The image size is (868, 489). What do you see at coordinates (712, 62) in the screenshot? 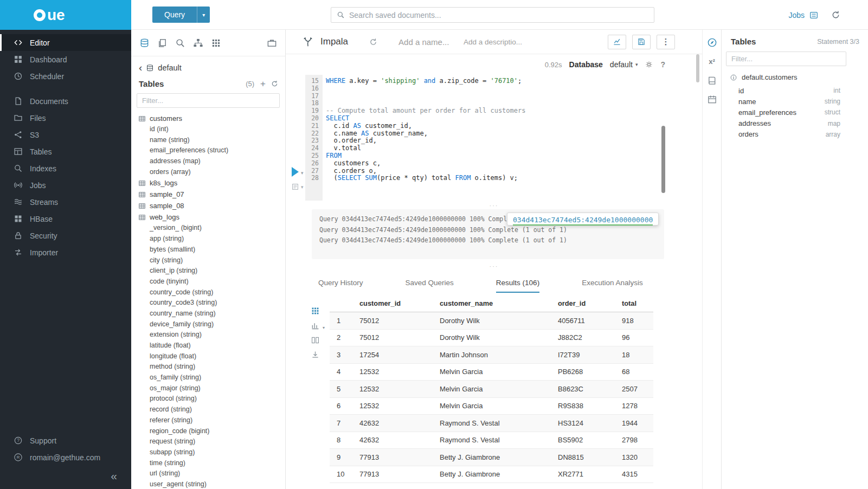
I see `functions-button: x²` at bounding box center [712, 62].